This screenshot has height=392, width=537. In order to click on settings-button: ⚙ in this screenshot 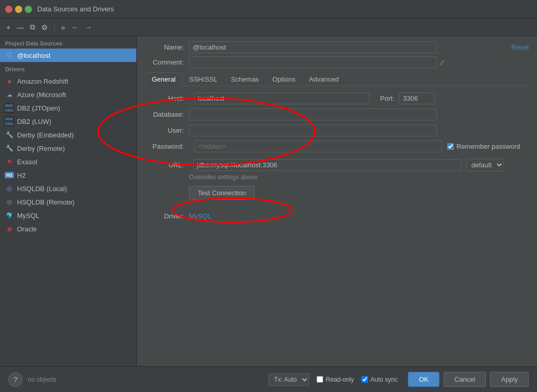, I will do `click(44, 27)`.